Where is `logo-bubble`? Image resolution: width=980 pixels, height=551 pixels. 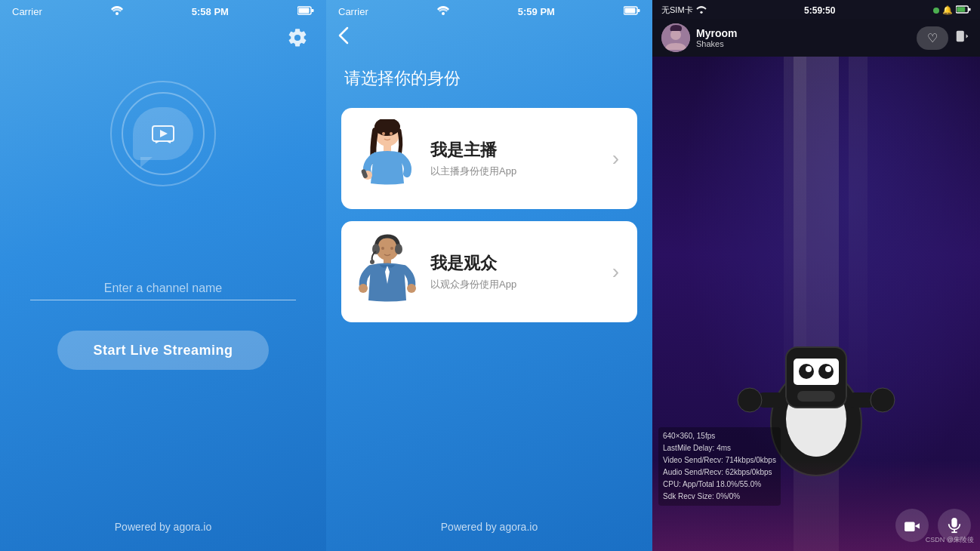 logo-bubble is located at coordinates (163, 134).